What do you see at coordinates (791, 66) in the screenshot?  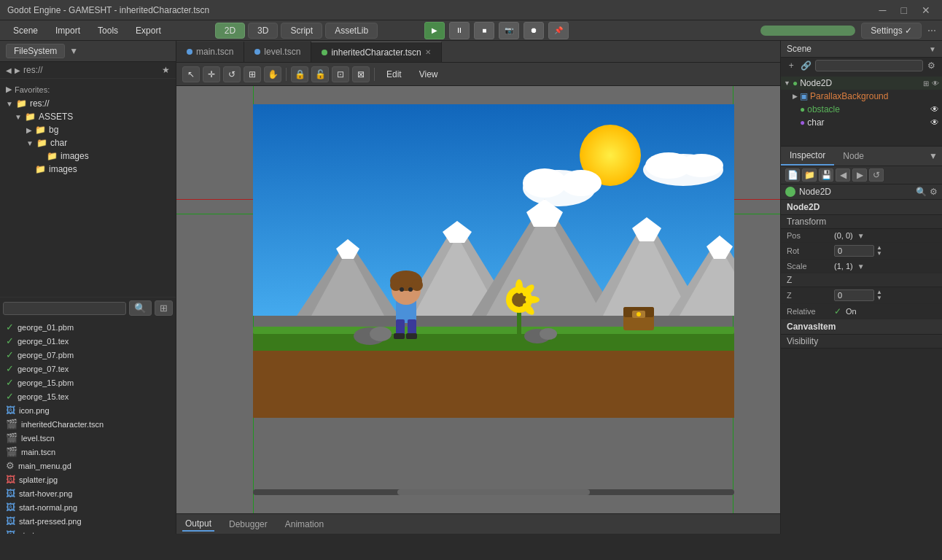 I see `add-node-button: +` at bounding box center [791, 66].